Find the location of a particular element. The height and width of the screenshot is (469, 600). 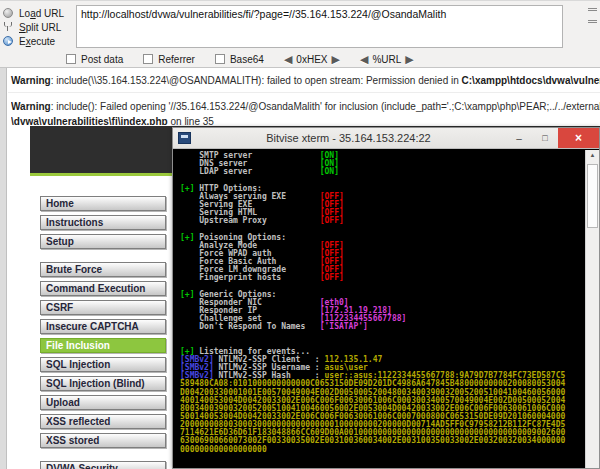

load-url-icon is located at coordinates (8, 13).